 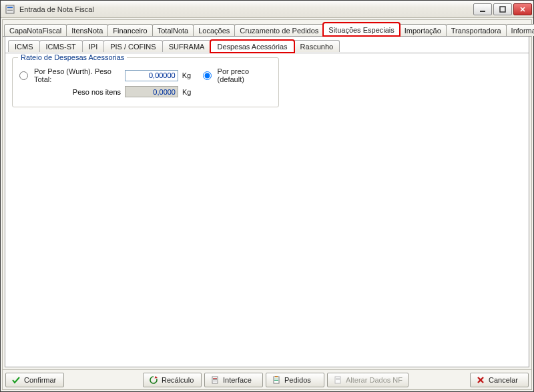 What do you see at coordinates (187, 46) in the screenshot?
I see `sub-tab-4: SUFRAMA` at bounding box center [187, 46].